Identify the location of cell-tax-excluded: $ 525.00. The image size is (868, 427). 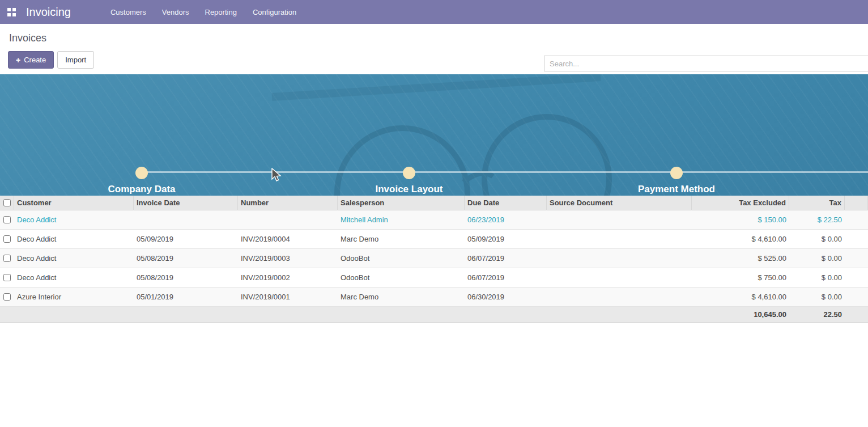
(741, 259).